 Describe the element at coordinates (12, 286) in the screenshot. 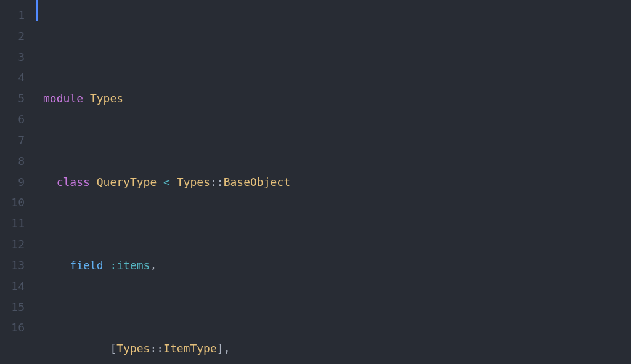

I see `line-number: 14` at that location.